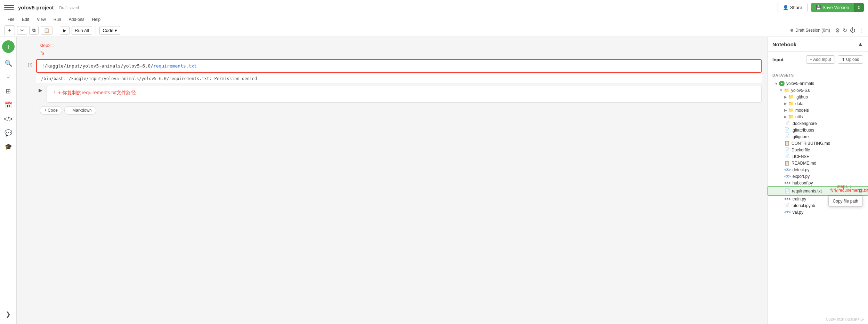 The image size is (868, 324). What do you see at coordinates (850, 60) in the screenshot?
I see `upload-button: ⬆ Upload` at bounding box center [850, 60].